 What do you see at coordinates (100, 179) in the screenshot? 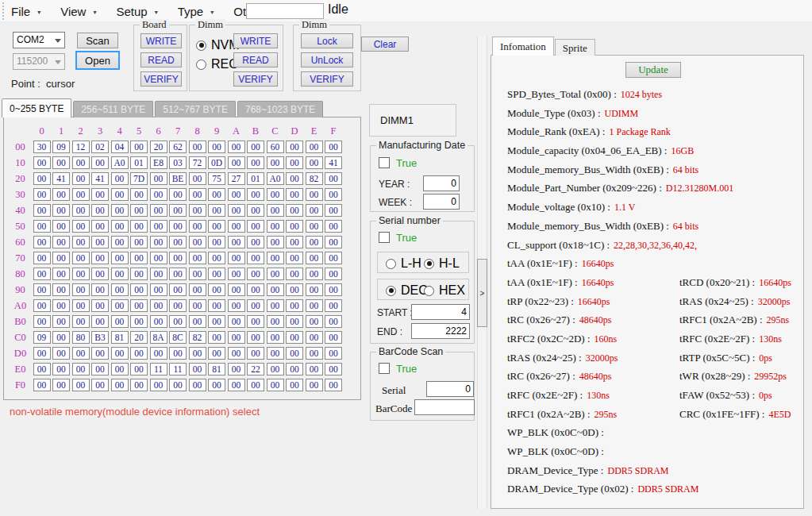
I see `hex-cell: 41` at bounding box center [100, 179].